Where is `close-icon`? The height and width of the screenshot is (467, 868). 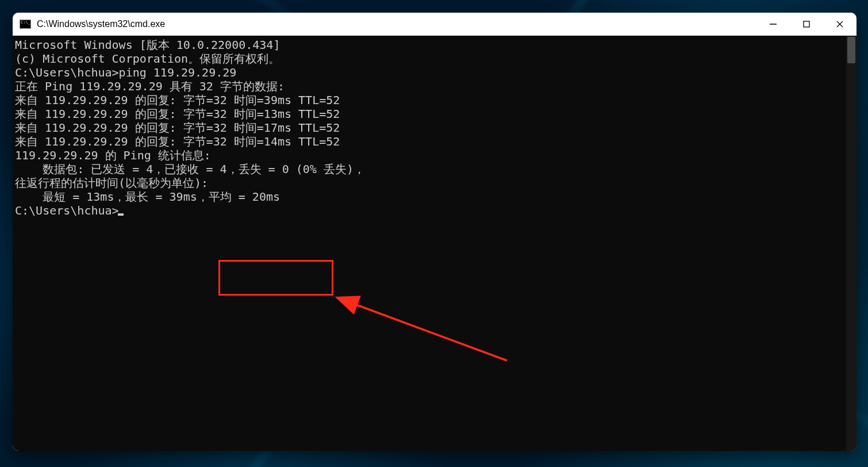
close-icon is located at coordinates (840, 24).